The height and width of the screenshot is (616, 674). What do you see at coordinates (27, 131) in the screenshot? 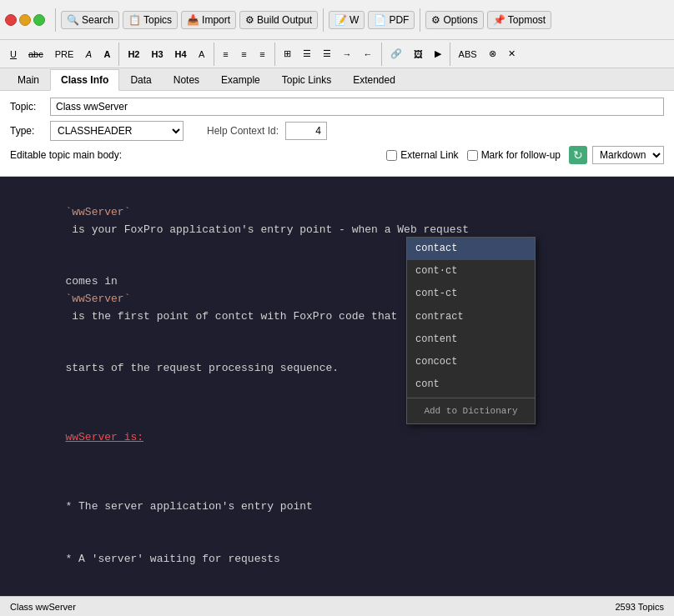
I see `type-label: Type:` at bounding box center [27, 131].